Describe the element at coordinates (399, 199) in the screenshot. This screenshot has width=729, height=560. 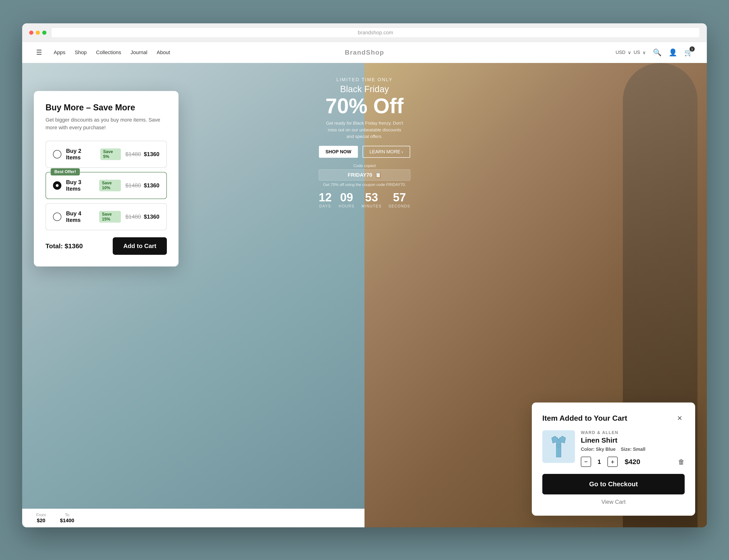
I see `countdown-seconds: 57 SECONDS` at that location.